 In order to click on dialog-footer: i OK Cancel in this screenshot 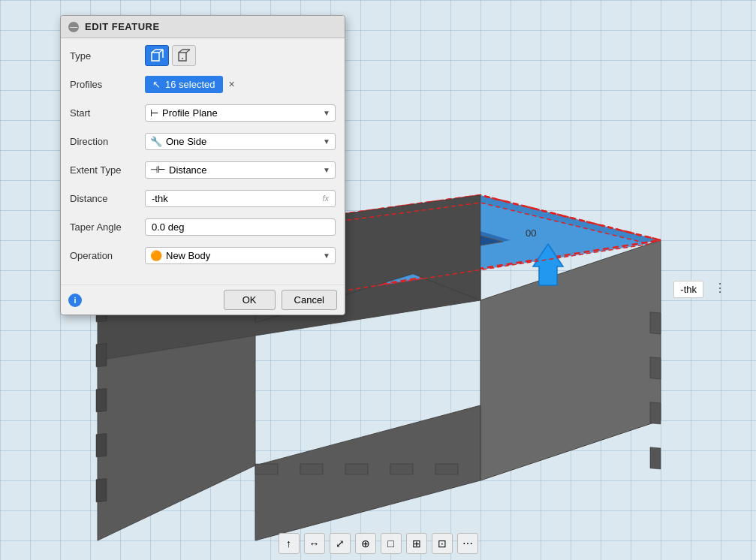, I will do `click(203, 300)`.